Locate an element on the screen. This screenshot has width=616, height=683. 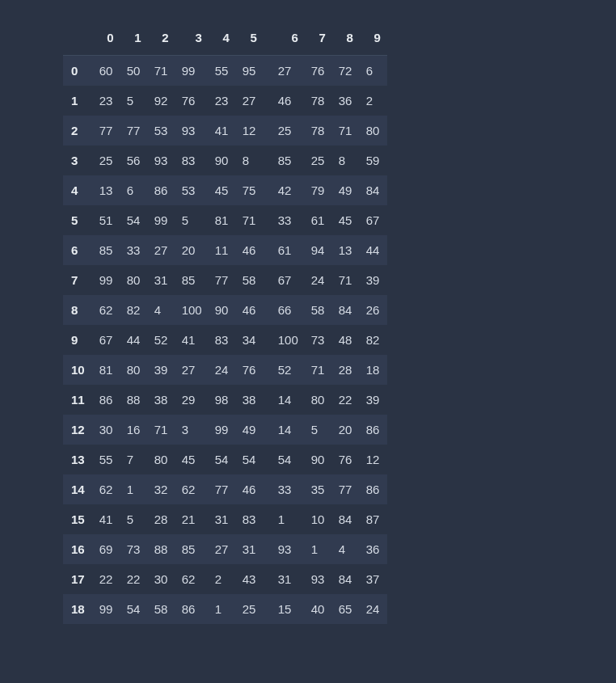
table-cell: 86 is located at coordinates (192, 609).